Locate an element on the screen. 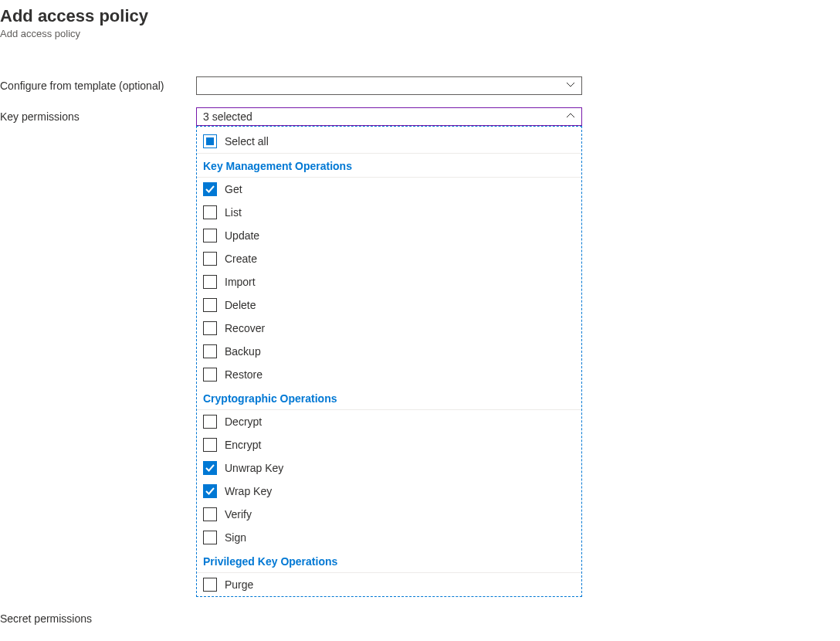  secret-permissions-label: Secret permissions is located at coordinates (97, 617).